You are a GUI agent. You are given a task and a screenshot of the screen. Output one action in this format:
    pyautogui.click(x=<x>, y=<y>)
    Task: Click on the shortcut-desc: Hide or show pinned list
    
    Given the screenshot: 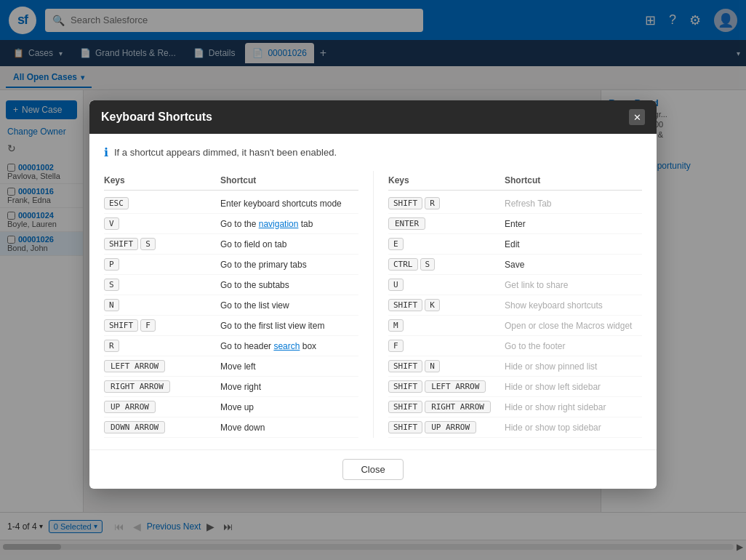 What is the action you would take?
    pyautogui.click(x=573, y=367)
    